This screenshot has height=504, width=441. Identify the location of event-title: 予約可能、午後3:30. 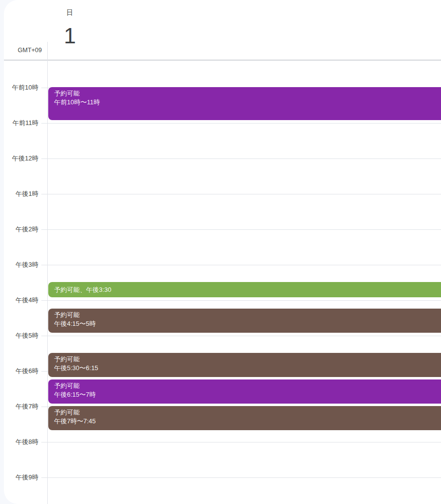
(83, 289).